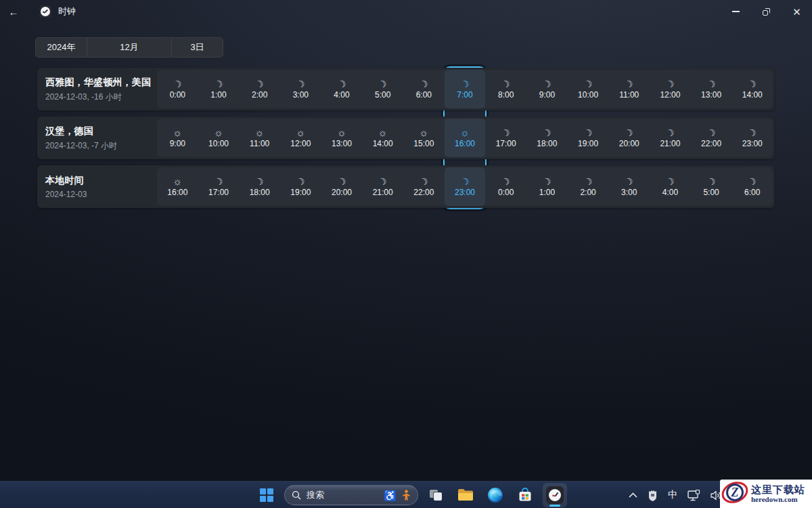 This screenshot has height=508, width=812. I want to click on active-app-indicator, so click(555, 505).